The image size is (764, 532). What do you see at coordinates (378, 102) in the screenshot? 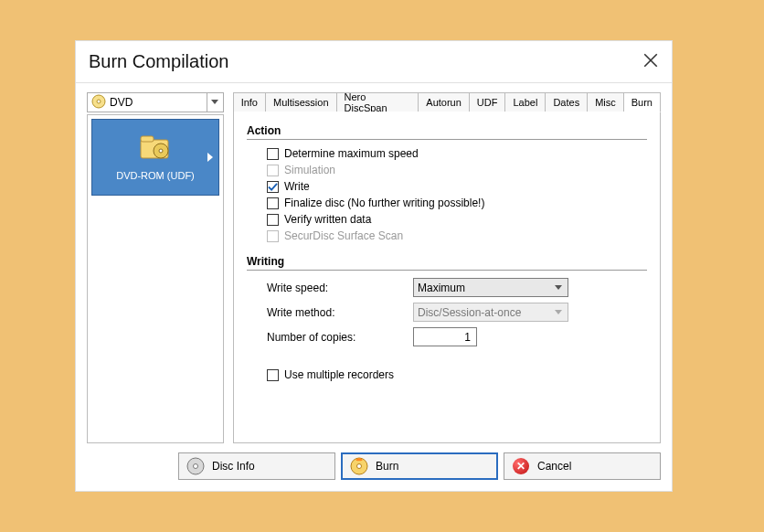
I see `tab-nero-discspan: Nero DiscSpan` at bounding box center [378, 102].